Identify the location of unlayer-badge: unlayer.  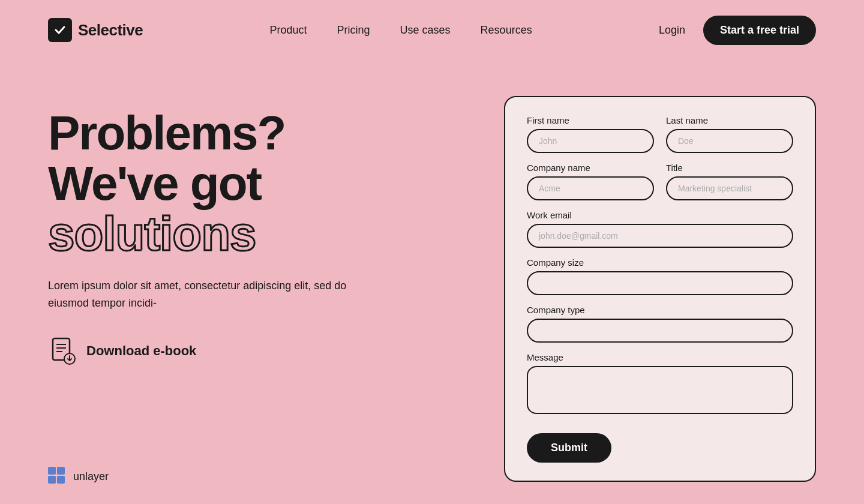
(78, 476).